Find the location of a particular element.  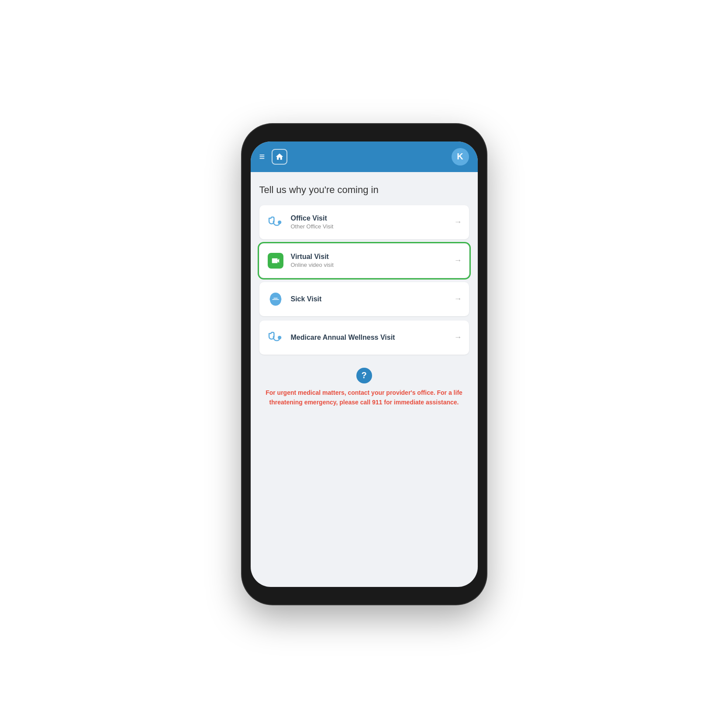

video-chat-icon is located at coordinates (276, 261).